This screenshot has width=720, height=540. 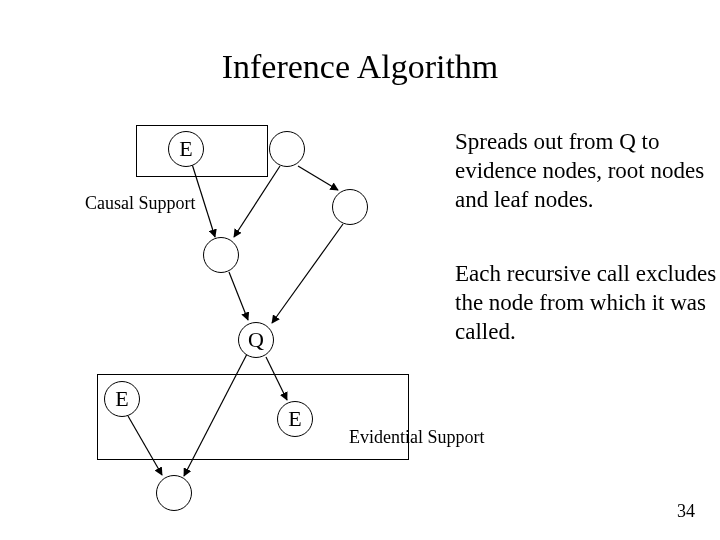 I want to click on node-mid-right, so click(x=350, y=207).